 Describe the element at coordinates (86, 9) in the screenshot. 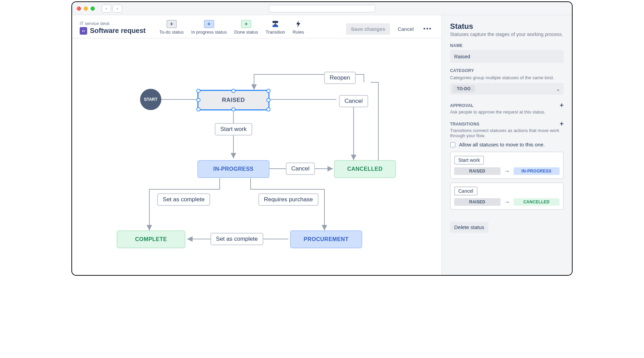

I see `traffic-lights` at that location.